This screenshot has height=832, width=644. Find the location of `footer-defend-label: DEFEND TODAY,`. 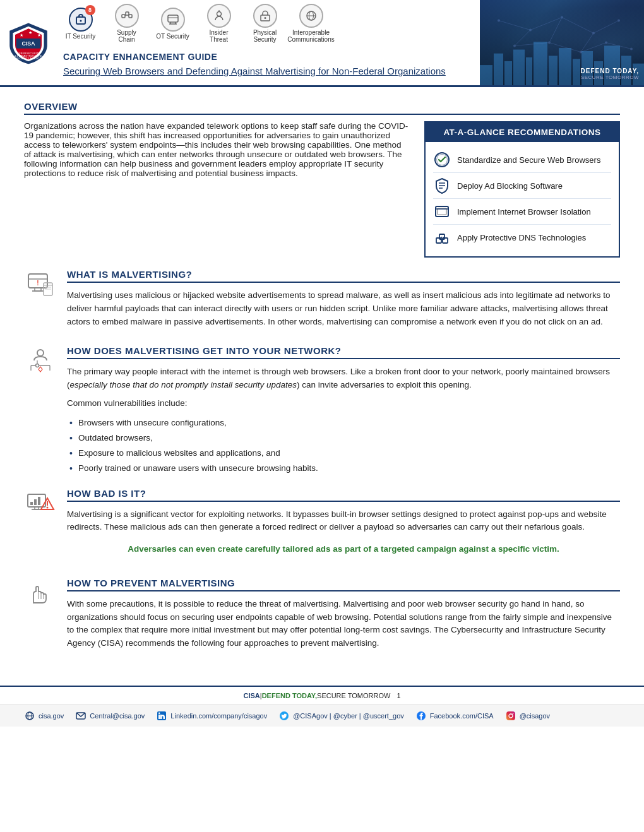

footer-defend-label: DEFEND TODAY, is located at coordinates (289, 696).